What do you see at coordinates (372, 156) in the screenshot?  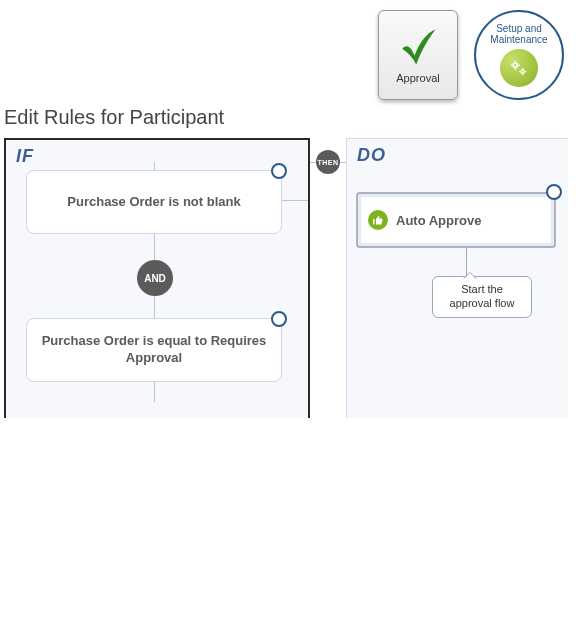 I see `do-header: DO` at bounding box center [372, 156].